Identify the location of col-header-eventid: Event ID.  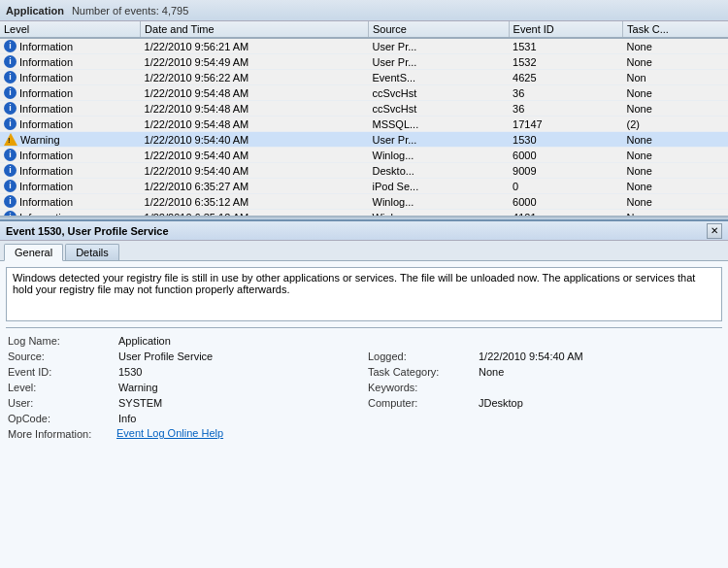
(565, 29).